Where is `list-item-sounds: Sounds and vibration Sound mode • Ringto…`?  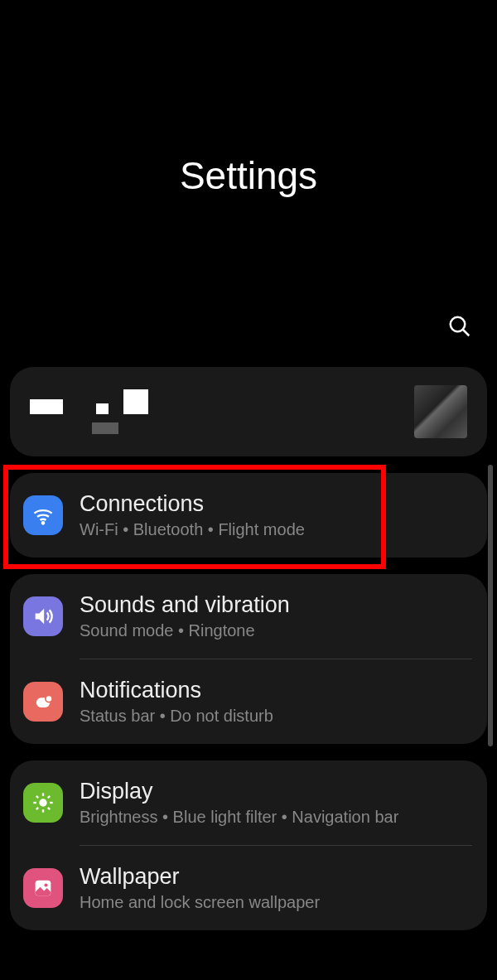 list-item-sounds: Sounds and vibration Sound mode • Ringto… is located at coordinates (248, 616).